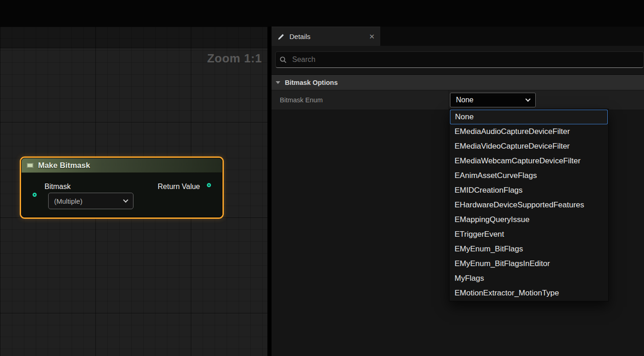 This screenshot has width=644, height=356. I want to click on make-struct-icon, so click(30, 165).